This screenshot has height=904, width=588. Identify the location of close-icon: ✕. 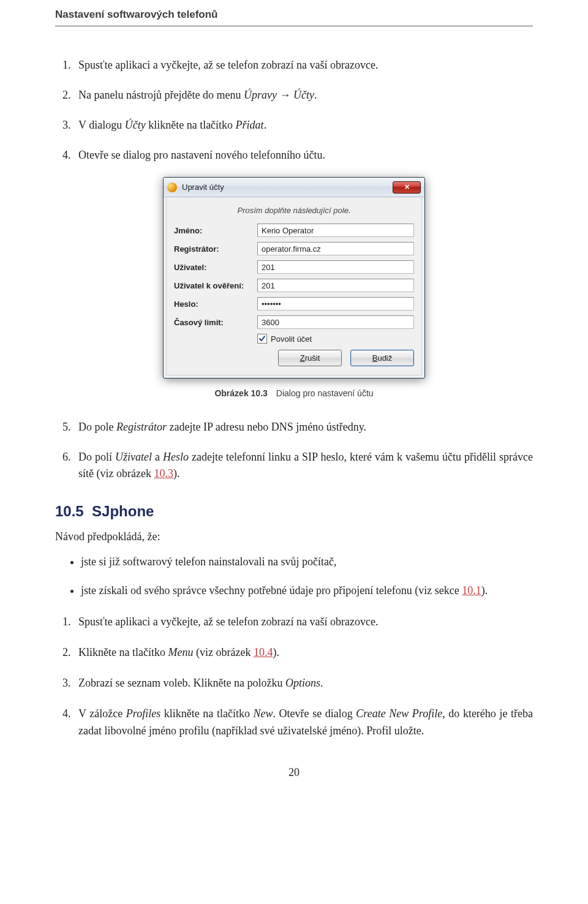
(407, 187).